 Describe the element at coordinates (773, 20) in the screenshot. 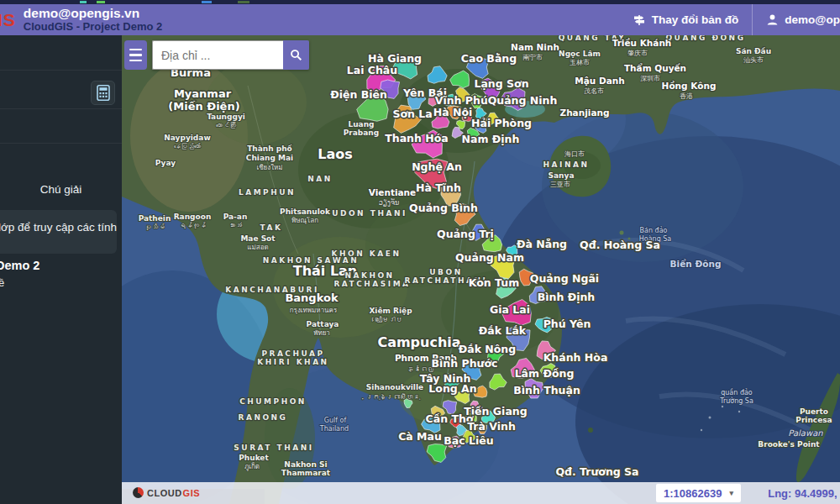

I see `user-icon` at that location.